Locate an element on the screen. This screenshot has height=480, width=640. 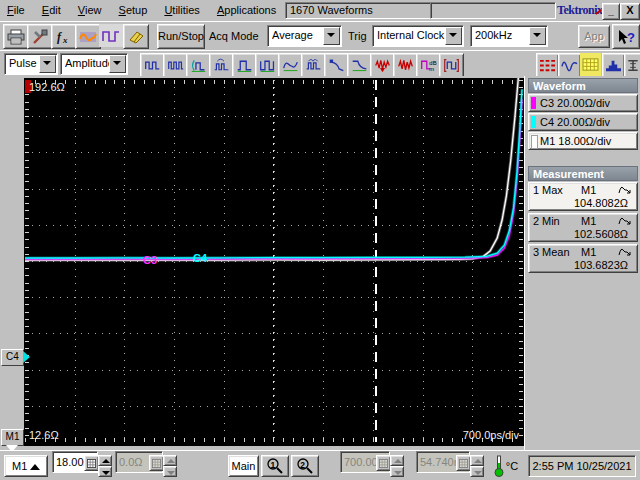
meas-square-wave-dense-icon is located at coordinates (176, 66).